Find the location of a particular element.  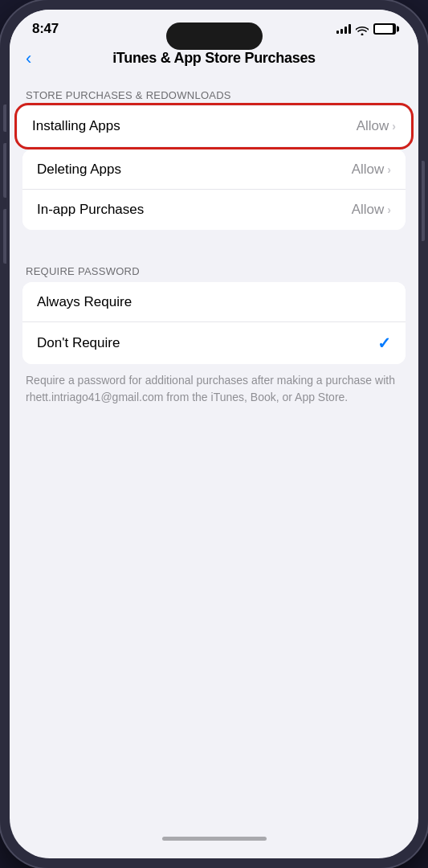

installing-apps-label: Installing Apps is located at coordinates (76, 126).